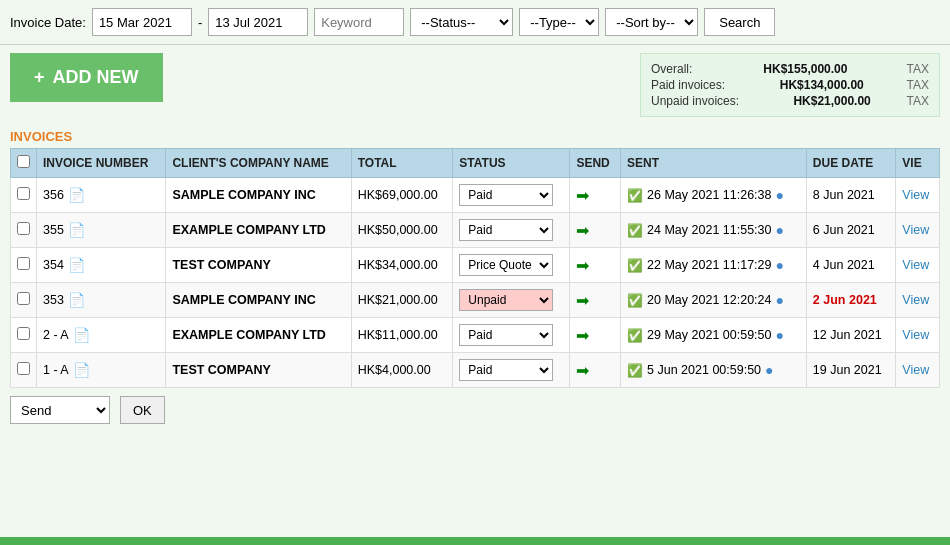 Image resolution: width=950 pixels, height=545 pixels. I want to click on col-status: STATUS, so click(512, 164).